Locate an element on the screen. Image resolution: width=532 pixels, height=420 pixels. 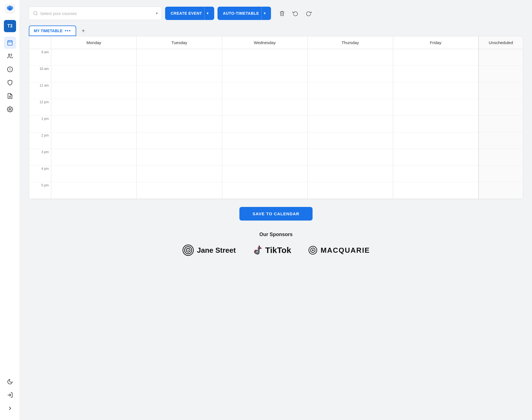
calendar-header: Monday Tuesday Wednesday Thursday Friday… is located at coordinates (276, 43).